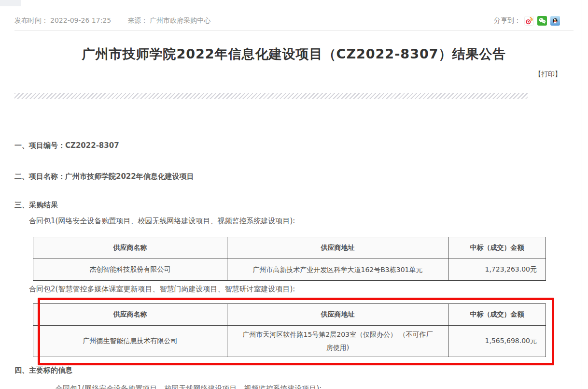  Describe the element at coordinates (113, 21) in the screenshot. I see `publish-info: 发布时间：2022-09-26 17:25来源：广州市政府采购中心` at that location.